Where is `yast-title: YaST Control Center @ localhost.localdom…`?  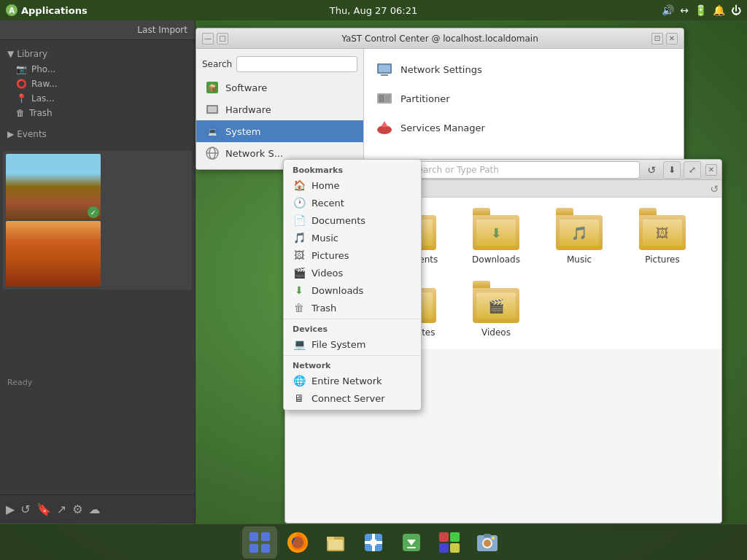 yast-title: YaST Control Center @ localhost.localdom… is located at coordinates (440, 39).